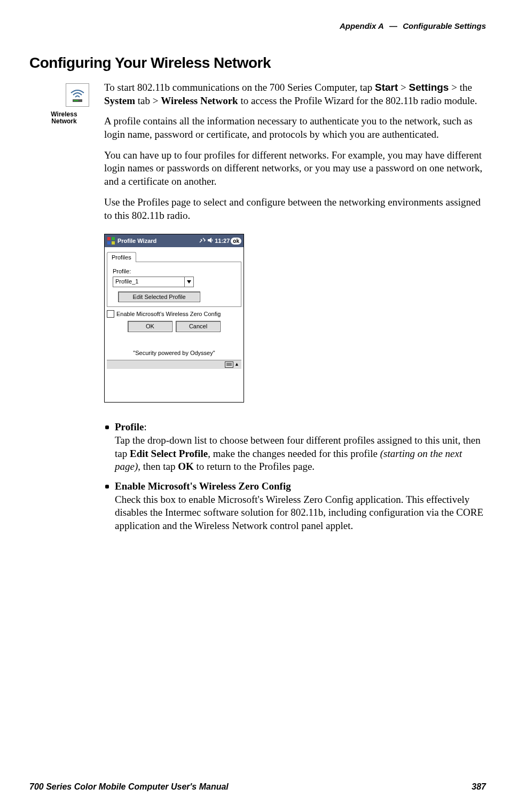 The height and width of the screenshot is (812, 518). I want to click on speaker-icon, so click(210, 241).